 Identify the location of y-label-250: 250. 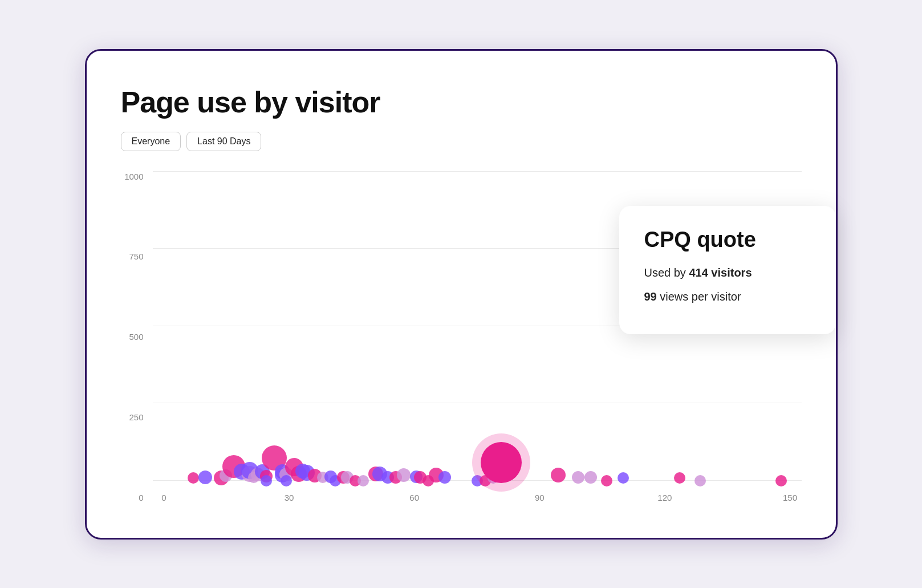
(135, 417).